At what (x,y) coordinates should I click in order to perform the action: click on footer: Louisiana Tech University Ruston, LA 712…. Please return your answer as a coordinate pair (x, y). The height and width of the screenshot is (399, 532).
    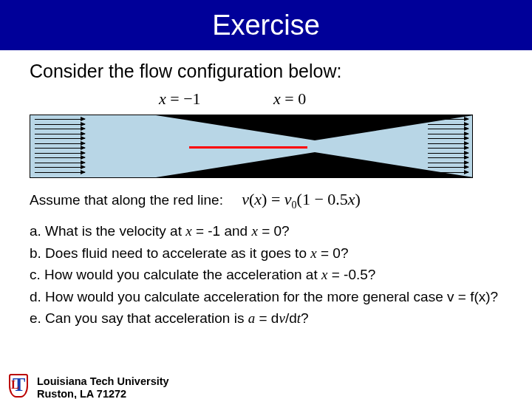
    Looking at the image, I should click on (89, 386).